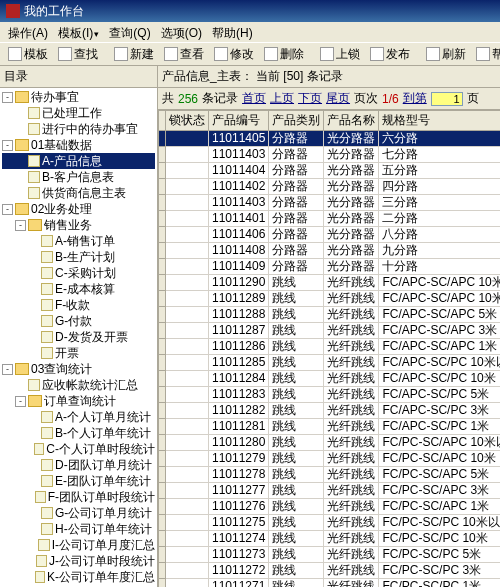 This screenshot has width=500, height=587. What do you see at coordinates (282, 98) in the screenshot?
I see `pager-prev: 上页` at bounding box center [282, 98].